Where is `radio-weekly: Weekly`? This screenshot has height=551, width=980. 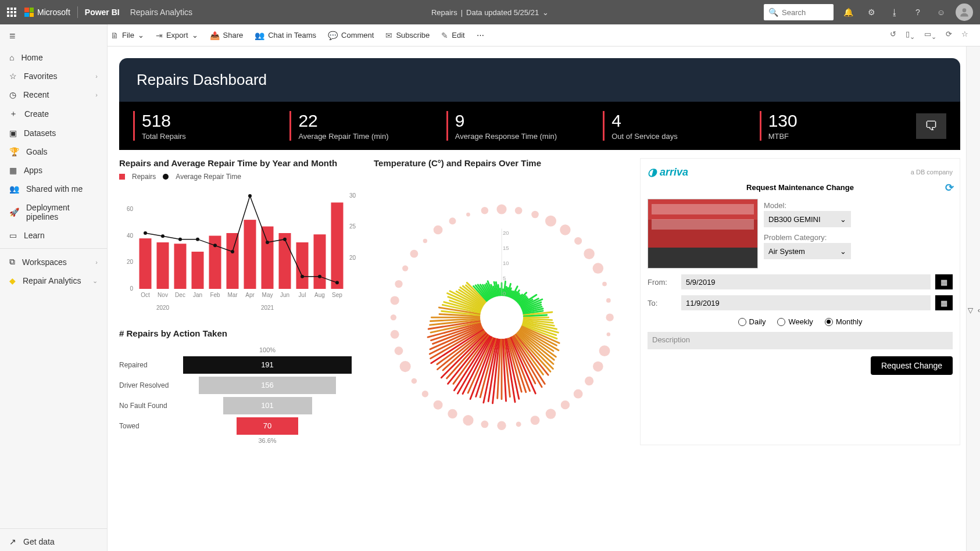
radio-weekly: Weekly is located at coordinates (795, 322).